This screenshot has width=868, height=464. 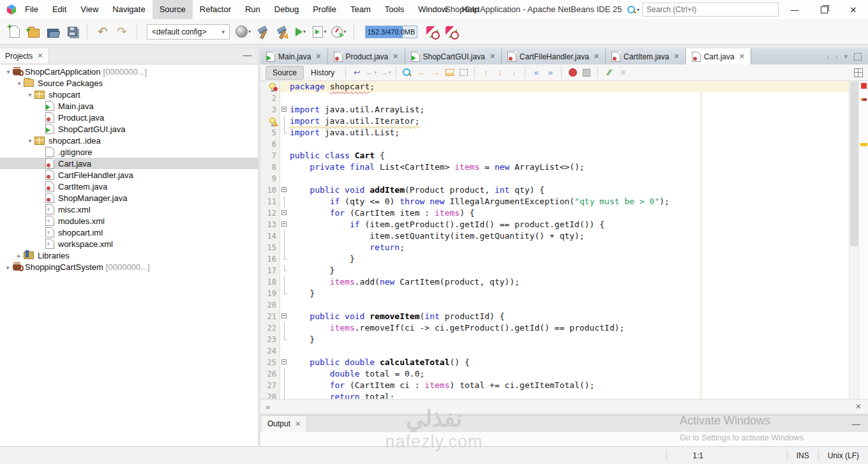 I want to click on tree-item-libraries: ▸Libraries, so click(x=129, y=255).